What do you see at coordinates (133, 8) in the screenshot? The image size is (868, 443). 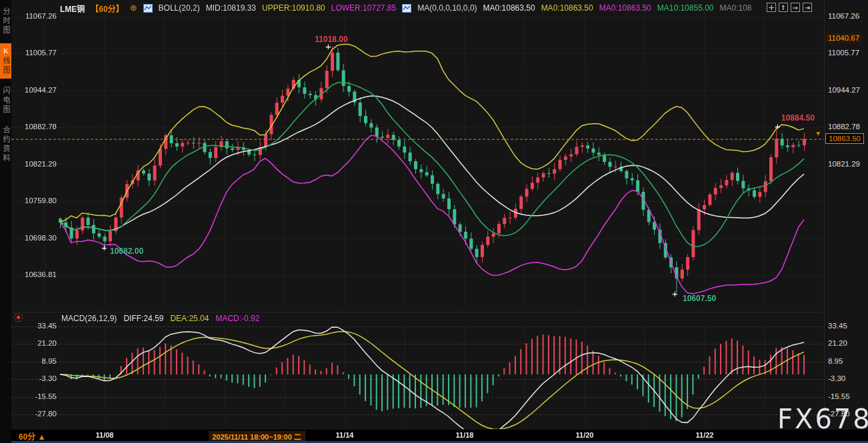 I see `add-indicator-icon: ⊕` at bounding box center [133, 8].